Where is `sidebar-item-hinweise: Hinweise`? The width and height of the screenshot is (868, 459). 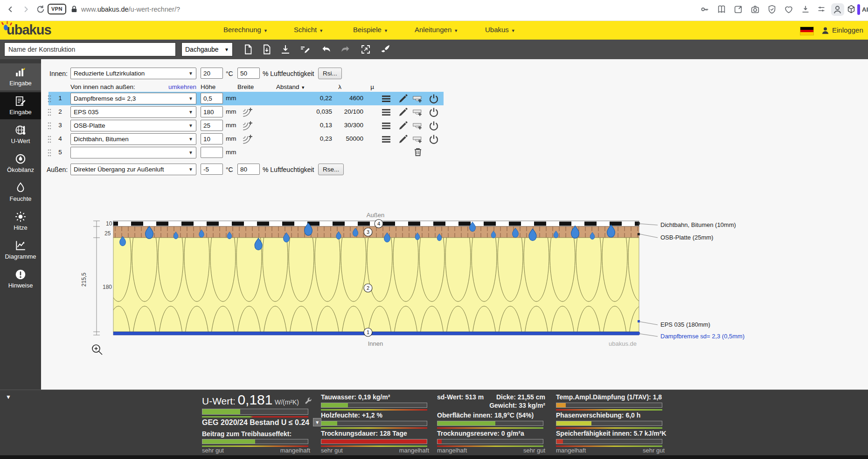 sidebar-item-hinweise: Hinweise is located at coordinates (21, 279).